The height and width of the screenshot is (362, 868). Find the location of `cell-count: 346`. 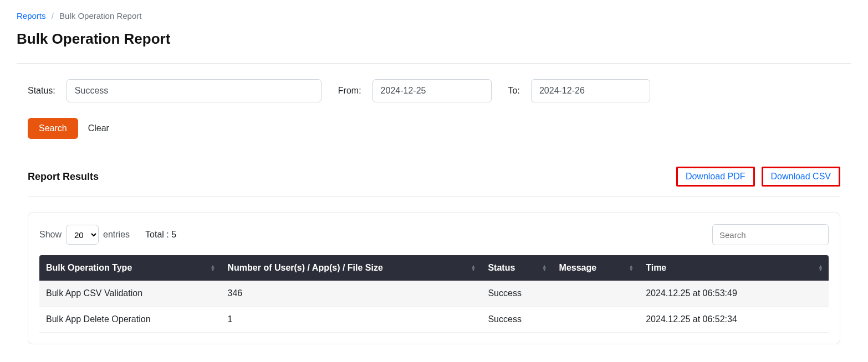

cell-count: 346 is located at coordinates (351, 293).